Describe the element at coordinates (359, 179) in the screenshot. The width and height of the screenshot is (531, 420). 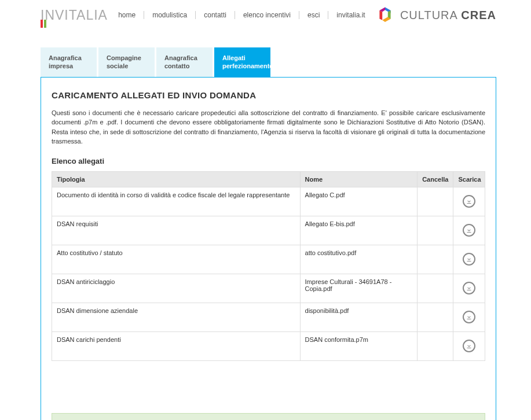
I see `col-nome: Nome` at that location.